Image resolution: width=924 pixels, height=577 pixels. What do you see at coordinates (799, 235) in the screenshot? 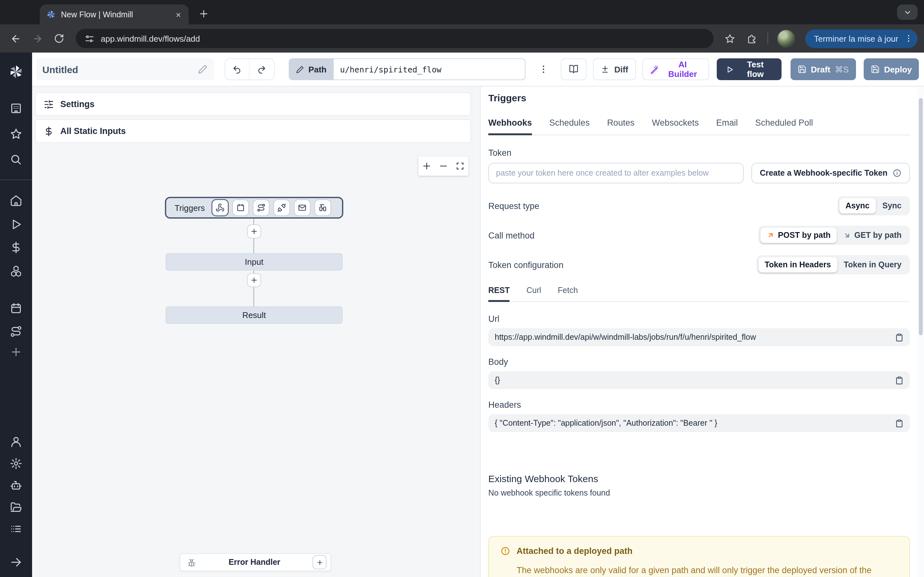
I see `call-method-post: POST by path` at bounding box center [799, 235].